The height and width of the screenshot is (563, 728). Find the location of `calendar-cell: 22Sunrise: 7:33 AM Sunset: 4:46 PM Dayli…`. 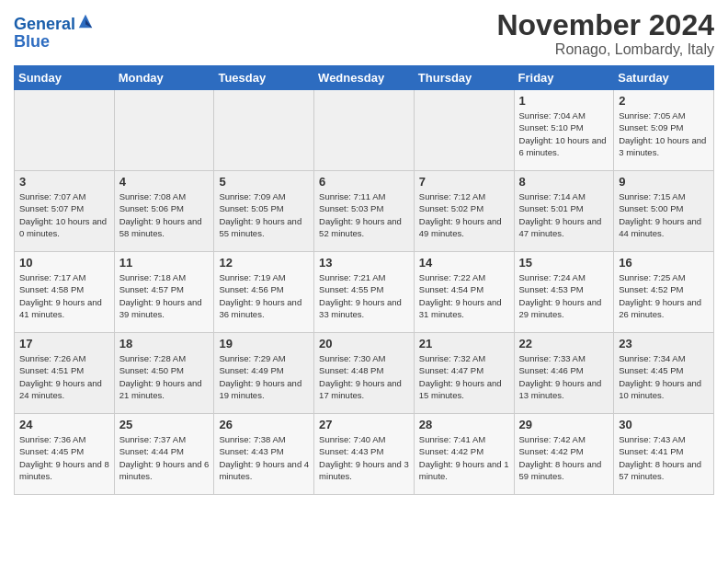

calendar-cell: 22Sunrise: 7:33 AM Sunset: 4:46 PM Dayli… is located at coordinates (564, 373).